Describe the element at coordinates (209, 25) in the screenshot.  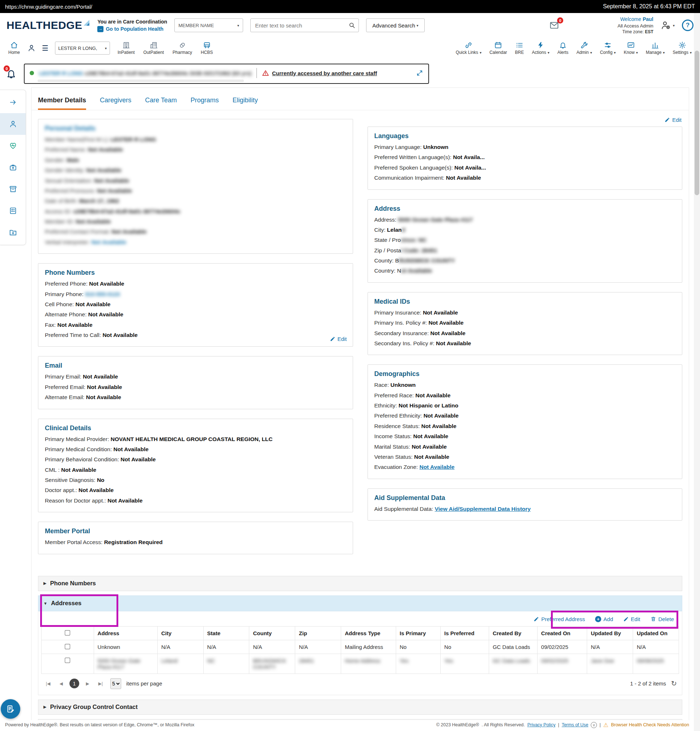
I see `member-name-select: MEMBER NAME ▾` at that location.